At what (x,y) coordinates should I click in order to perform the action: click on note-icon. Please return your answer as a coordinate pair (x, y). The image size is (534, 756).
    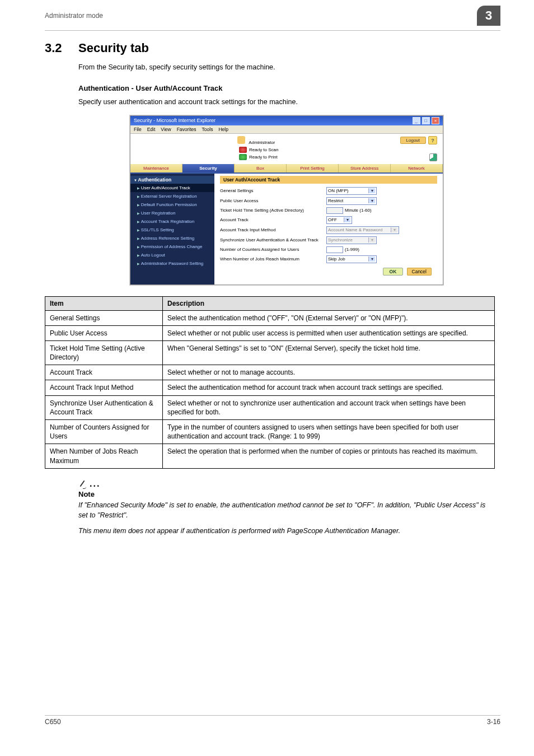
    Looking at the image, I should click on (83, 484).